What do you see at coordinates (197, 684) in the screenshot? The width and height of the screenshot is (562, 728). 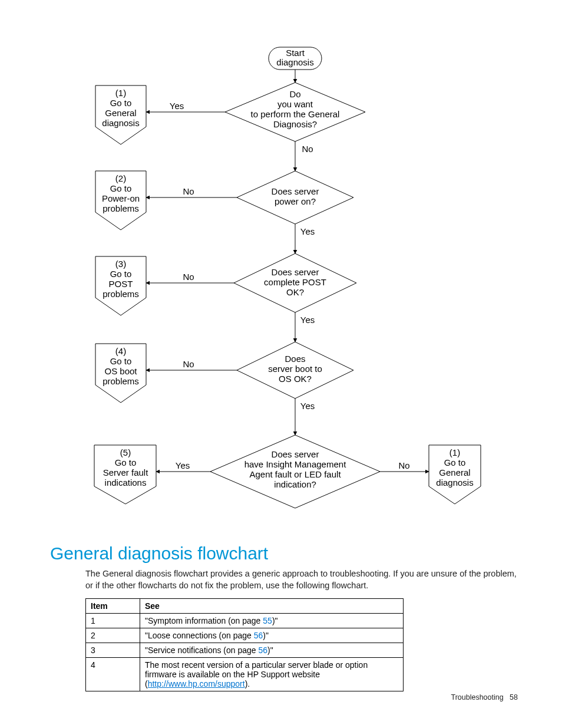 I see `support-link: http://www.hp.com/support` at bounding box center [197, 684].